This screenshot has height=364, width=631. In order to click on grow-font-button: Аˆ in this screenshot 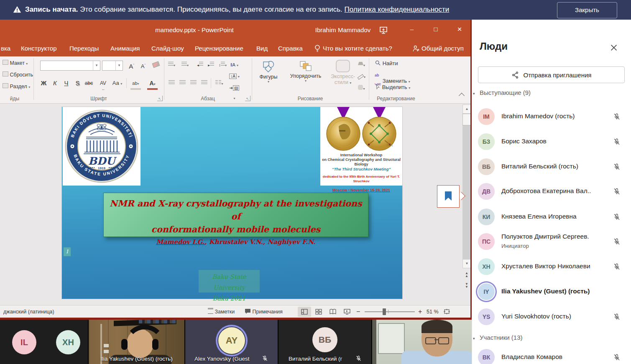, I will do `click(131, 65)`.